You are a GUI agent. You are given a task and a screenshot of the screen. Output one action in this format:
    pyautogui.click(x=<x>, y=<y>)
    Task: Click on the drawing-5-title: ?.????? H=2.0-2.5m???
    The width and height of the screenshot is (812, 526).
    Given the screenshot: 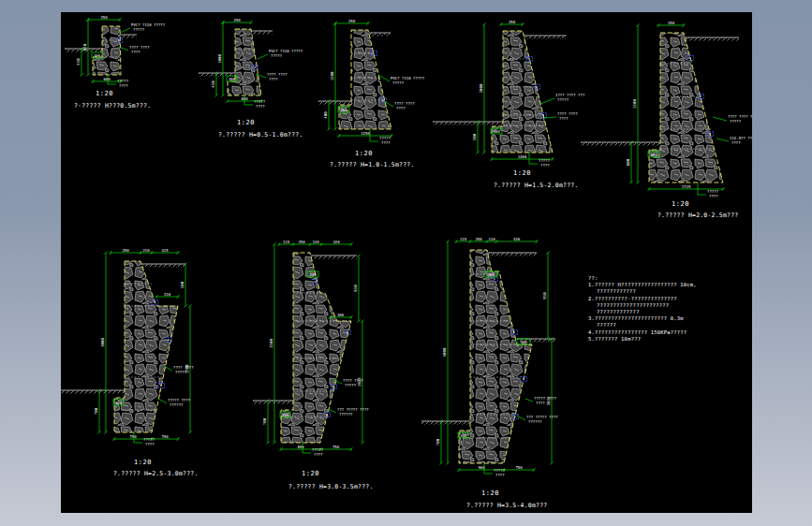 What is the action you would take?
    pyautogui.click(x=698, y=215)
    